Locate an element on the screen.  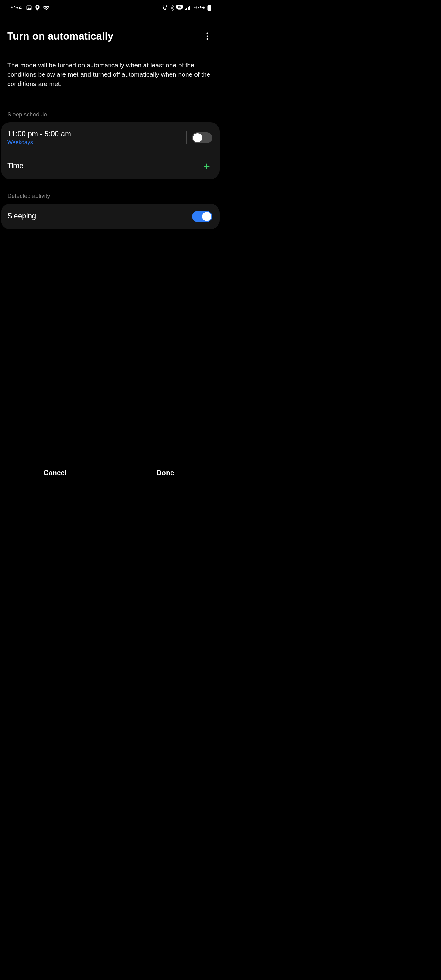
status-bar-right: 5G 97% is located at coordinates (187, 8).